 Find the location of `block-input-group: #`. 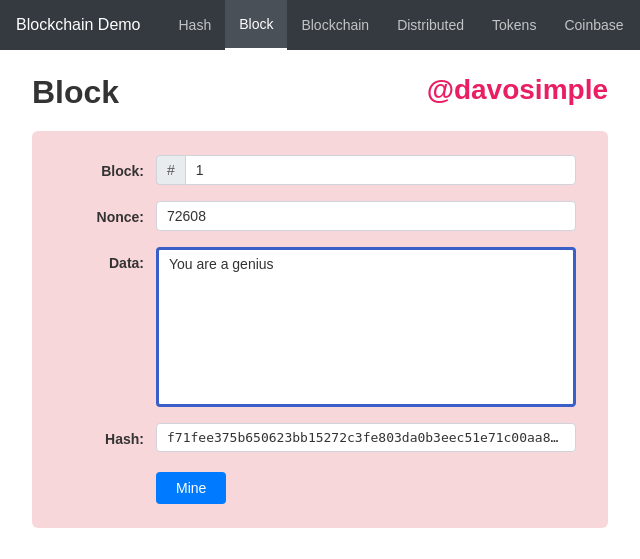

block-input-group: # is located at coordinates (366, 170).